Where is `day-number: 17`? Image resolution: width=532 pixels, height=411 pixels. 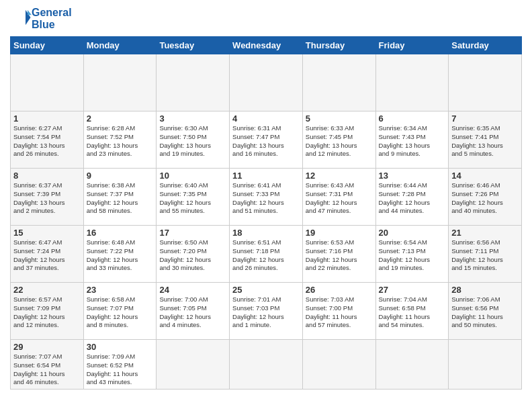
day-number: 17 is located at coordinates (193, 232).